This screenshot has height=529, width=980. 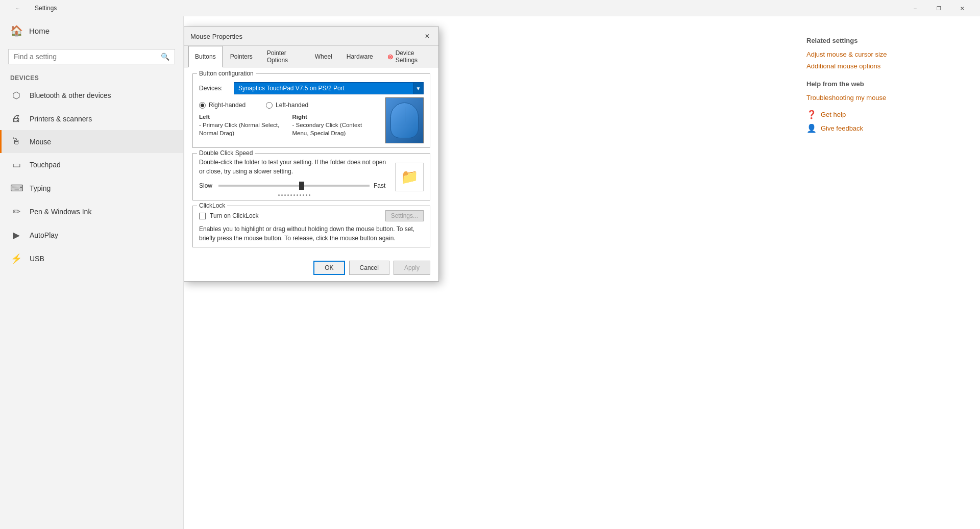 I want to click on cancel-button: Cancel, so click(x=370, y=268).